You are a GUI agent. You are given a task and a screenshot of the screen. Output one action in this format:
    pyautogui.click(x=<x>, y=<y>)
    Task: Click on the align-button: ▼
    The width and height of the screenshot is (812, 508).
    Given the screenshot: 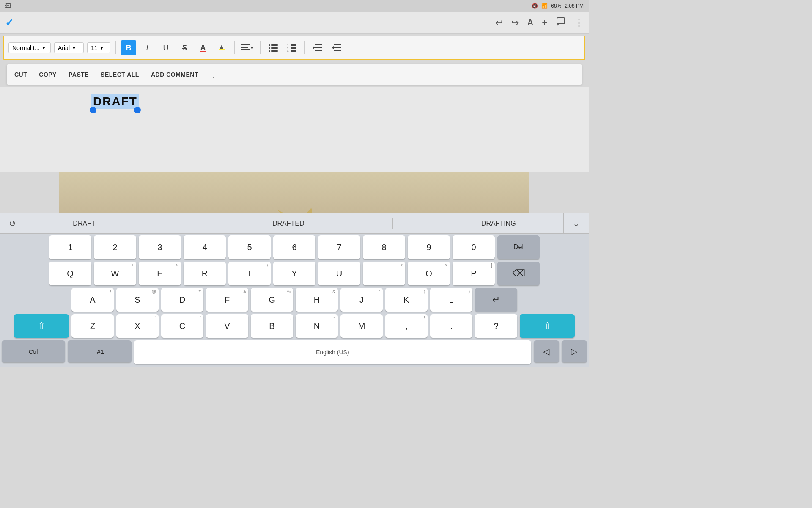 What is the action you would take?
    pyautogui.click(x=247, y=48)
    